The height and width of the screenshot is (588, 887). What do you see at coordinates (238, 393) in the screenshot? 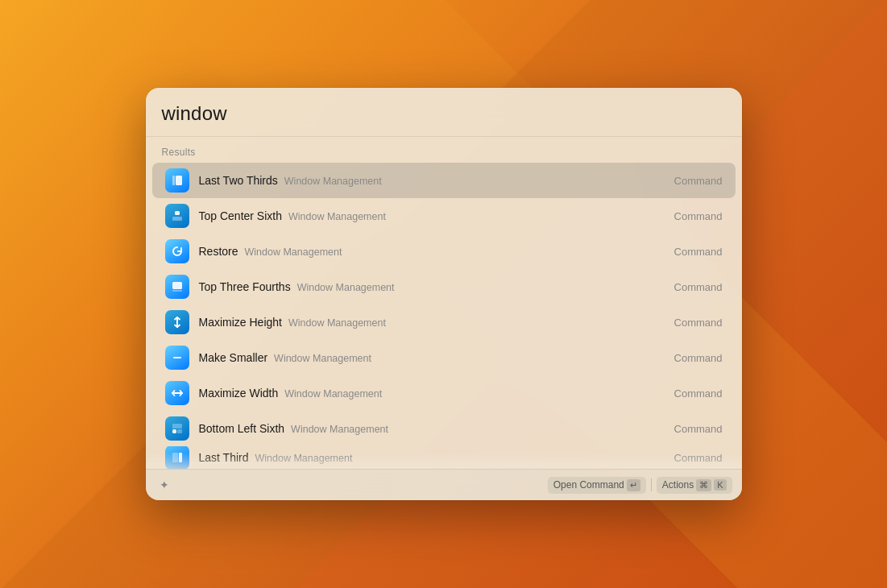
I see `result-name: Maximize Width` at bounding box center [238, 393].